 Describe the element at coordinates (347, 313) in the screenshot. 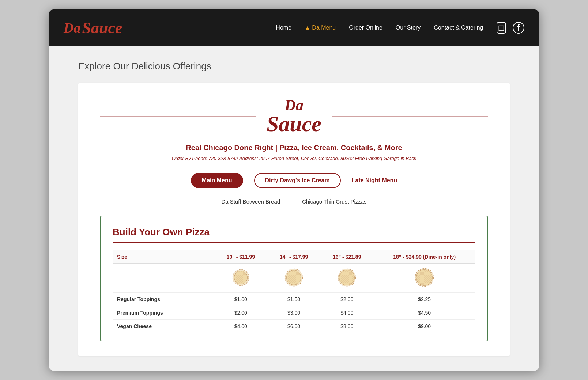

I see `row-val-premium-16: $4.00` at that location.